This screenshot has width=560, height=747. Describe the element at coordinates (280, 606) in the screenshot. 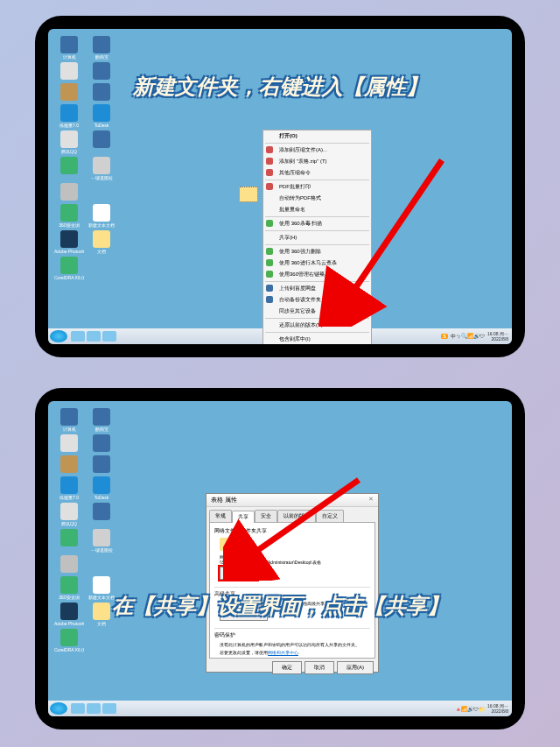

I see `instruction-caption-2: 在【共享】设置界面，点击【共享】` at that location.